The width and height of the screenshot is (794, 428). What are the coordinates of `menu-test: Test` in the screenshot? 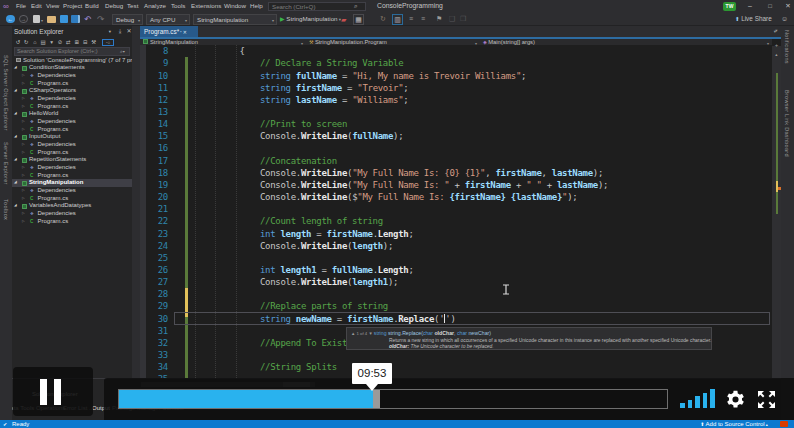 It's located at (132, 6).